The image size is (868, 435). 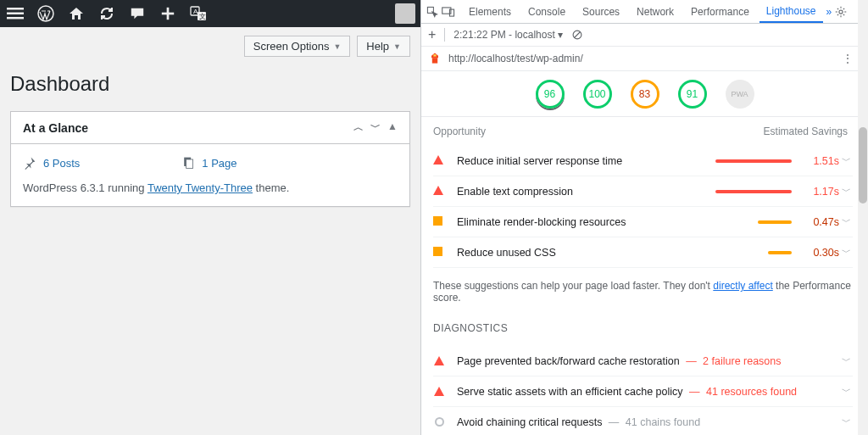 What do you see at coordinates (383, 46) in the screenshot?
I see `help-button: Help` at bounding box center [383, 46].